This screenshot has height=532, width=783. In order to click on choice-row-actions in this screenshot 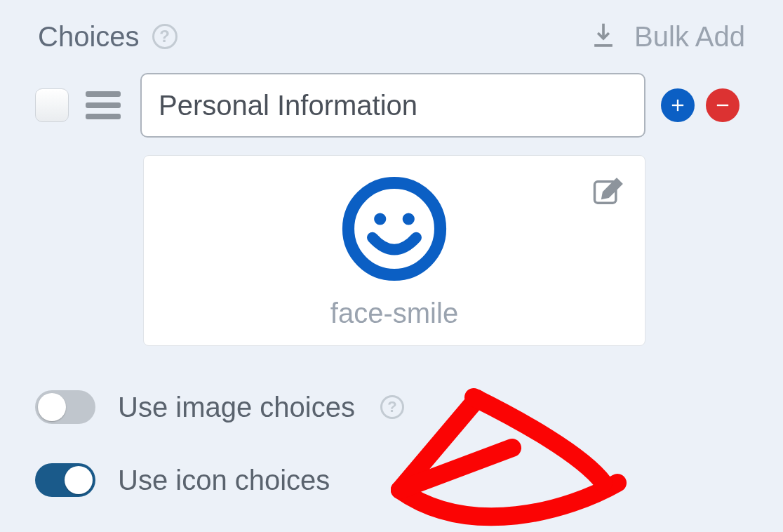, I will do `click(700, 105)`.